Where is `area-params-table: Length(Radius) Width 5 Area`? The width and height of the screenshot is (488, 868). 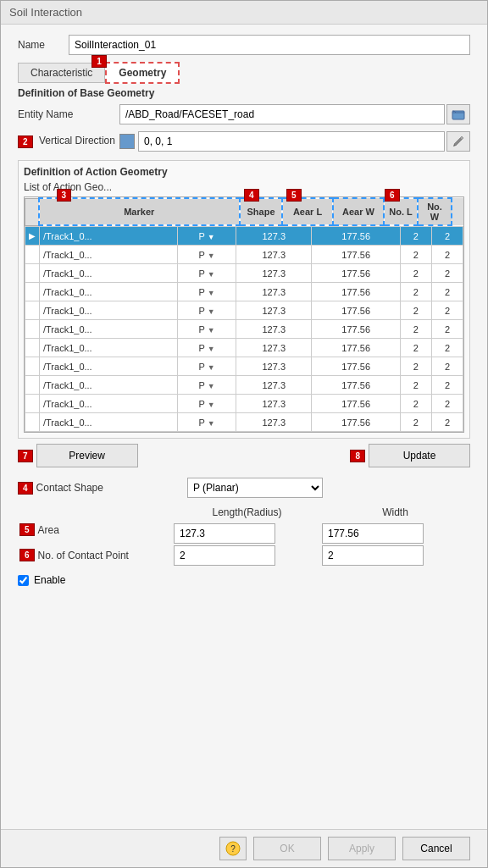 area-params-table: Length(Radius) Width 5 Area is located at coordinates (244, 536).